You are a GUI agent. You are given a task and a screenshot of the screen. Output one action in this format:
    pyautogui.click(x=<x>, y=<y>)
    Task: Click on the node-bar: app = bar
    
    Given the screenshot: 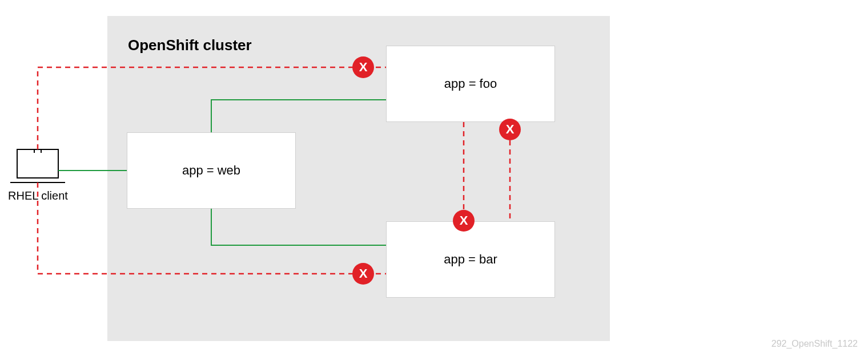 What is the action you would take?
    pyautogui.click(x=471, y=259)
    